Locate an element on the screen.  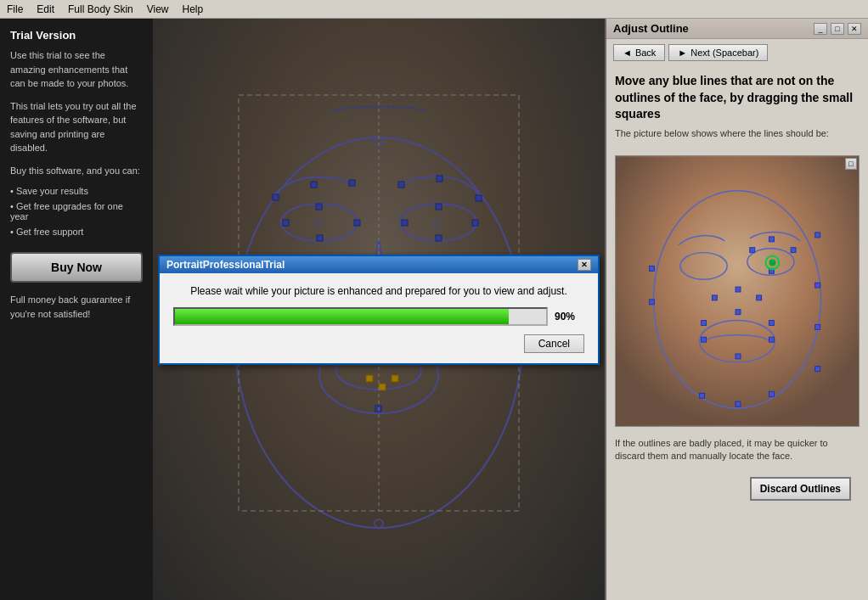
right-panel-header: Adjust Outline _ □ ✕ is located at coordinates (737, 29).